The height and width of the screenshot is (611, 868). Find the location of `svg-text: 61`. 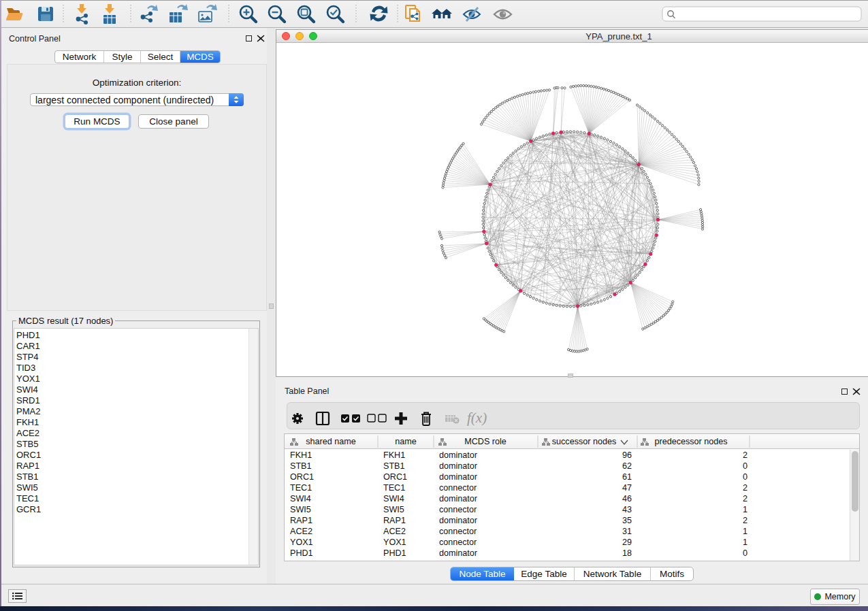

svg-text: 61 is located at coordinates (627, 477).